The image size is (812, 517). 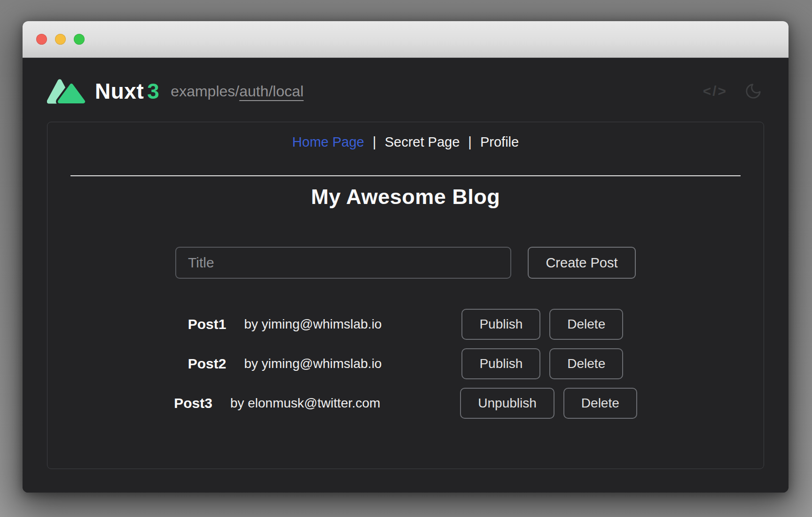 What do you see at coordinates (715, 91) in the screenshot?
I see `source-code-icon: </>` at bounding box center [715, 91].